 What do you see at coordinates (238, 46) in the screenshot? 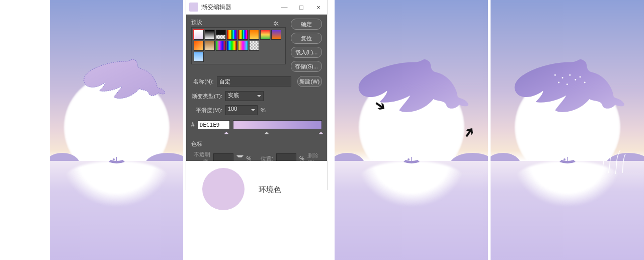
I see `gradient-presets` at bounding box center [238, 46].